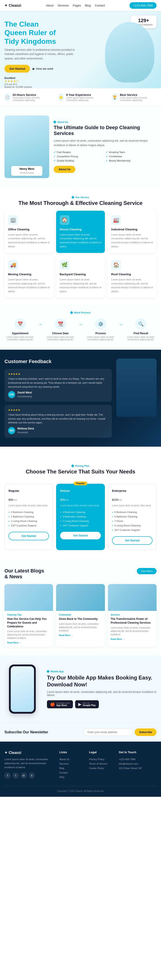 This screenshot has width=161, height=980. I want to click on footer-email: info@cleanzi.com, so click(138, 764).